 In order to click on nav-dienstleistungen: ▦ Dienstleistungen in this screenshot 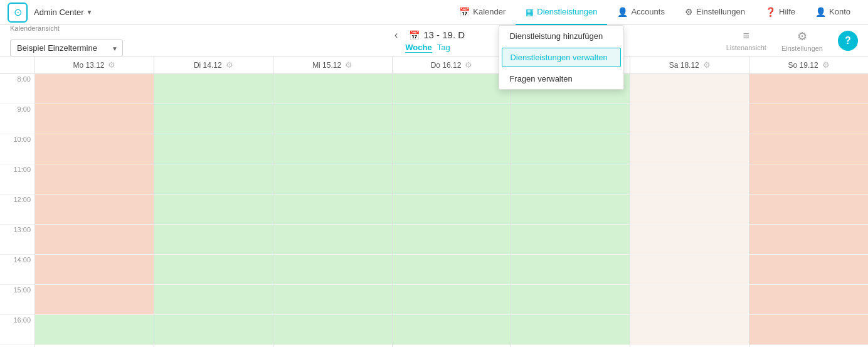, I will do `click(561, 13)`.